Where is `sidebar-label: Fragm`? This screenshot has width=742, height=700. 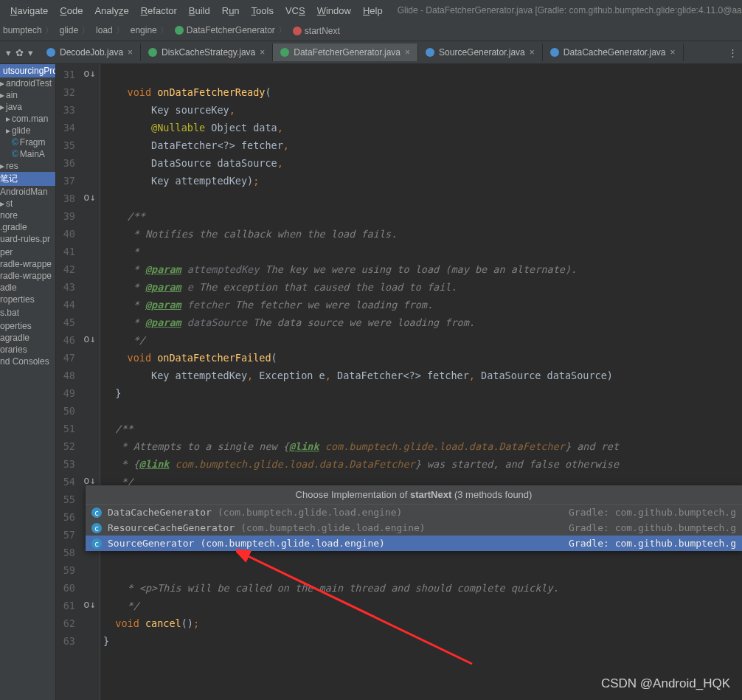
sidebar-label: Fragm is located at coordinates (32, 142).